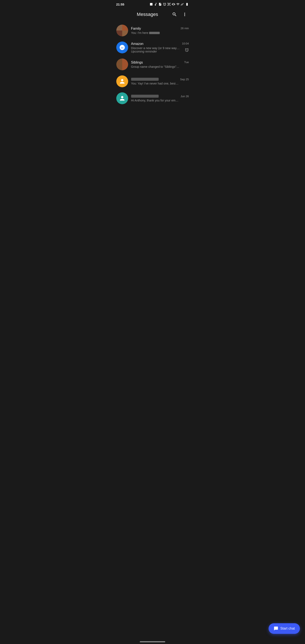 This screenshot has height=644, width=305. Describe the element at coordinates (156, 4) in the screenshot. I see `music-icon` at that location.